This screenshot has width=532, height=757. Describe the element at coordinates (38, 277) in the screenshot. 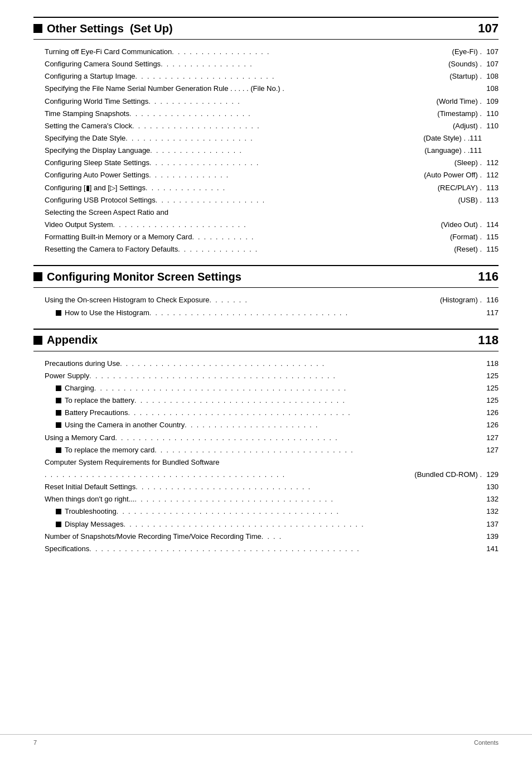

I see `section-icon-monitor` at that location.